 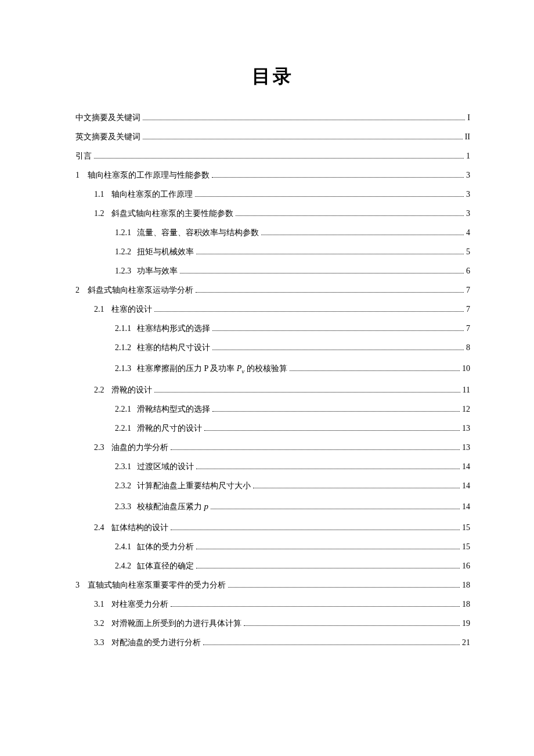 I want to click on toc-text: 流量、容量、容积效率与结构参数, so click(x=198, y=232).